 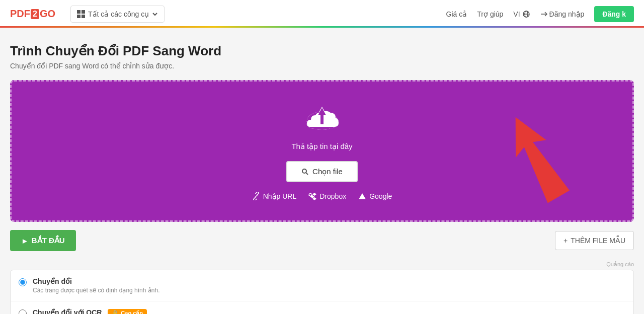 I want to click on logo-go: GO, so click(x=47, y=14).